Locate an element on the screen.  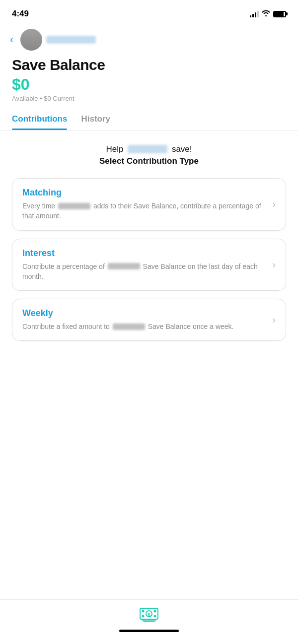
card-matching-description: Every time adds to their Save Balance, c… is located at coordinates (144, 211).